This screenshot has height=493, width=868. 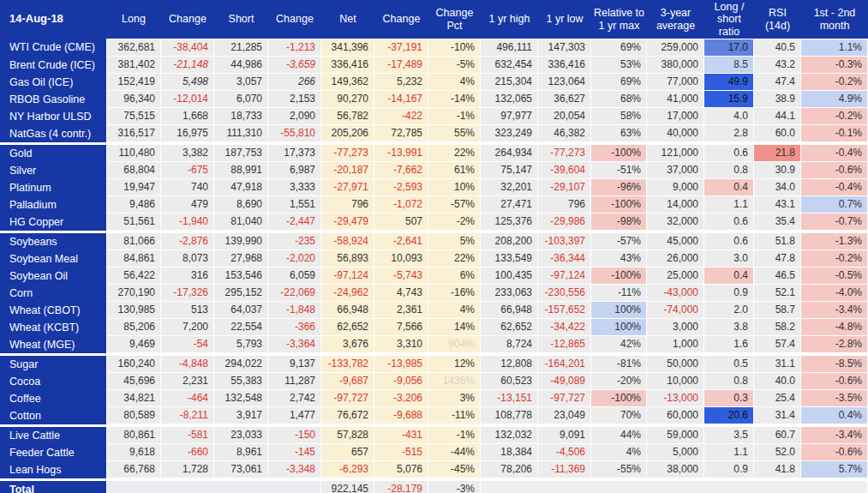 What do you see at coordinates (835, 153) in the screenshot?
I see `cell: -0.4%` at bounding box center [835, 153].